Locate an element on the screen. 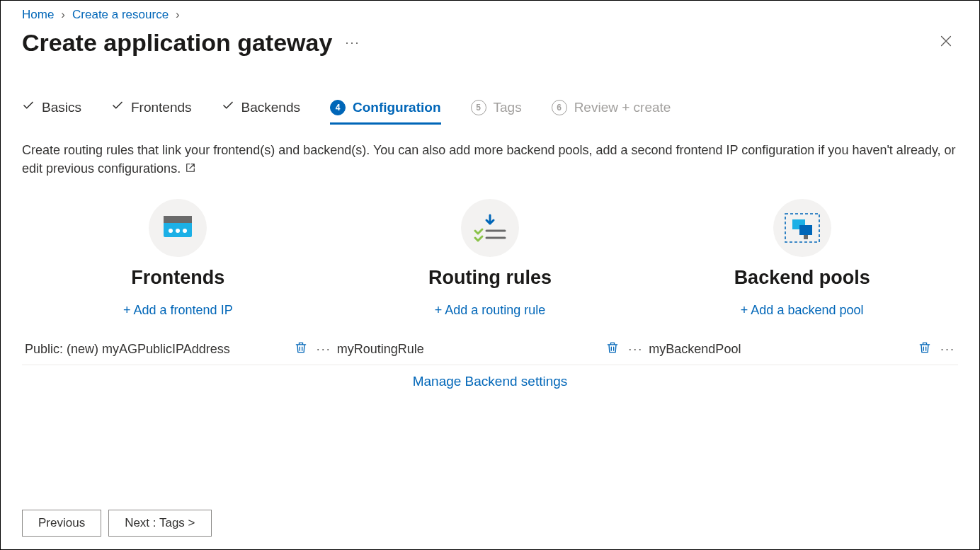 This screenshot has height=550, width=980. wizard-tabs: Basics Frontends Backends 4 Configuratio… is located at coordinates (490, 112).